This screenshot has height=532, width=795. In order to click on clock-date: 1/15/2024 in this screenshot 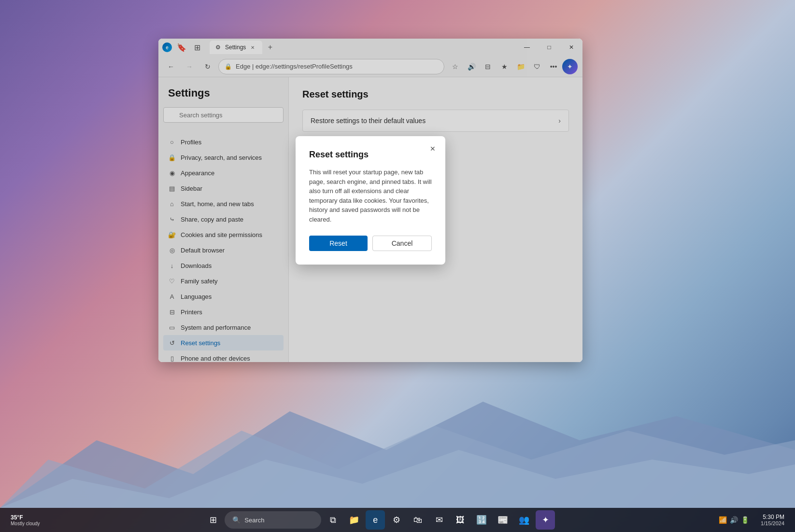, I will do `click(773, 523)`.